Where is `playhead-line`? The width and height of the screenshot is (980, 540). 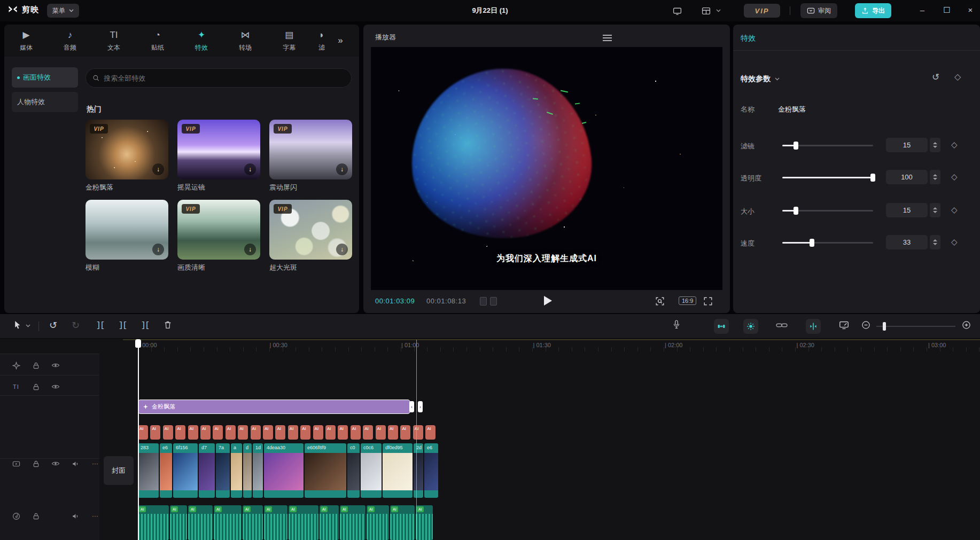
playhead-line is located at coordinates (138, 440).